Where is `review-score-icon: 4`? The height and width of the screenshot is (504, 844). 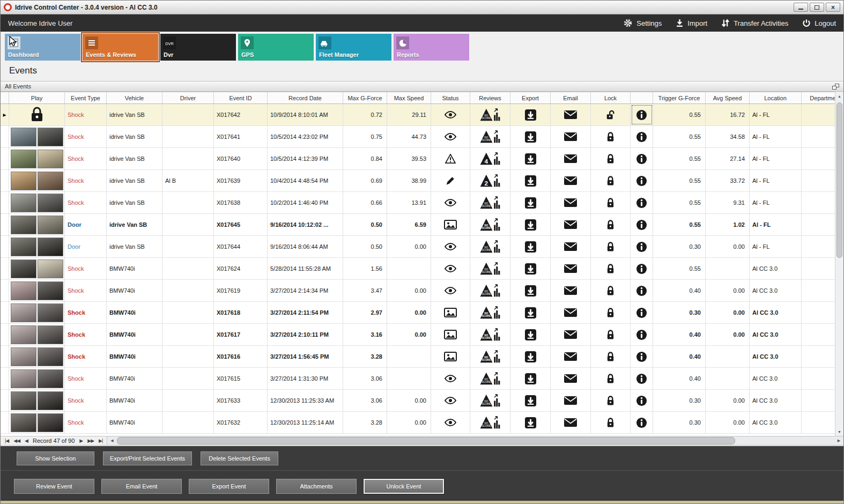 review-score-icon: 4 is located at coordinates (490, 159).